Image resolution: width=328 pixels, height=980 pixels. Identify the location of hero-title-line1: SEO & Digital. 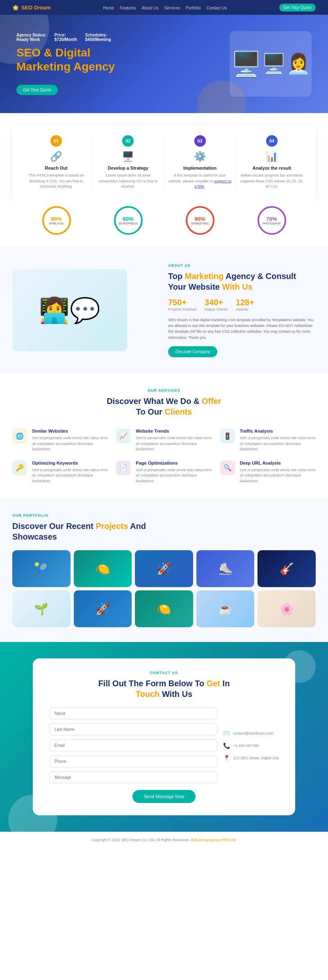
(53, 52).